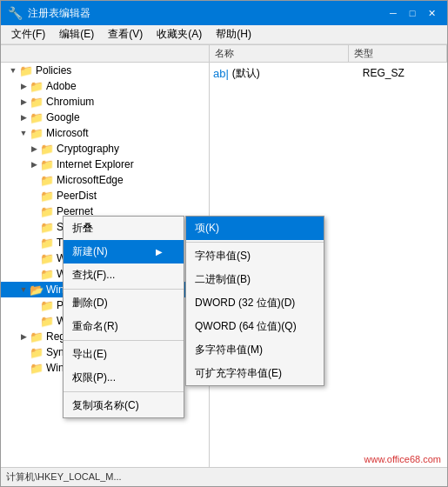 This screenshot has width=448, height=487. Describe the element at coordinates (125, 35) in the screenshot. I see `menu-view: 查看(V)` at that location.